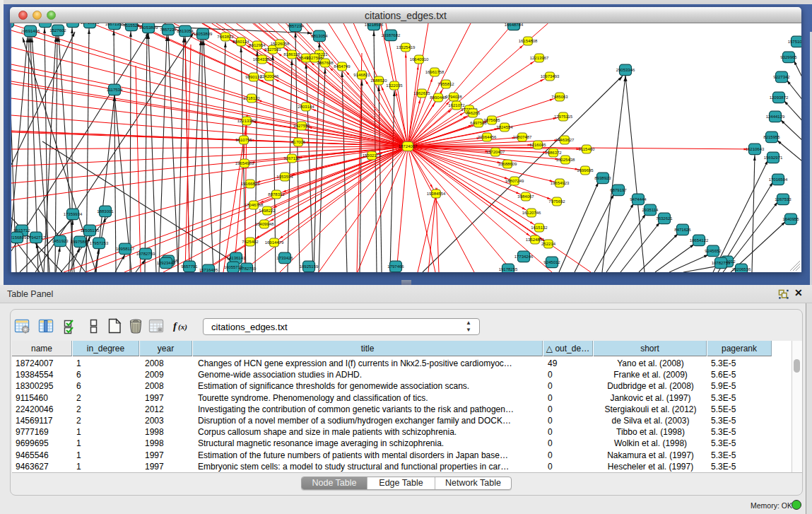 This screenshot has width=812, height=514. Describe the element at coordinates (779, 98) in the screenshot. I see `svg-text: 12093872` at that location.